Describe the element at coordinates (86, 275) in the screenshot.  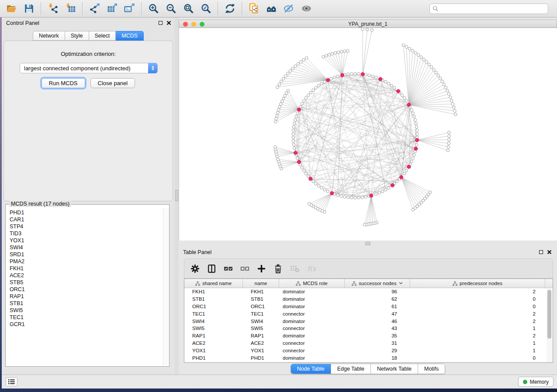
I see `mcds-result-item: ACE2` at that location.